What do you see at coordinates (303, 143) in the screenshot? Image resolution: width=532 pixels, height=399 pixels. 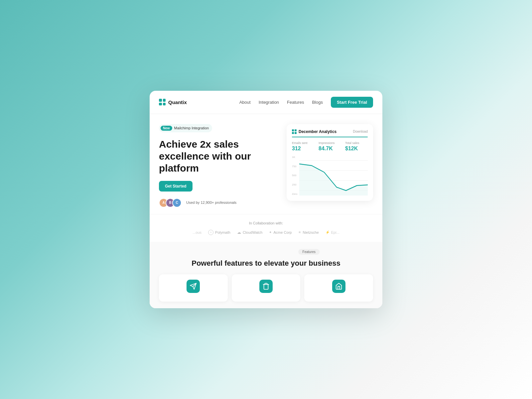 I see `stat-label-emails: Emails sent` at bounding box center [303, 143].